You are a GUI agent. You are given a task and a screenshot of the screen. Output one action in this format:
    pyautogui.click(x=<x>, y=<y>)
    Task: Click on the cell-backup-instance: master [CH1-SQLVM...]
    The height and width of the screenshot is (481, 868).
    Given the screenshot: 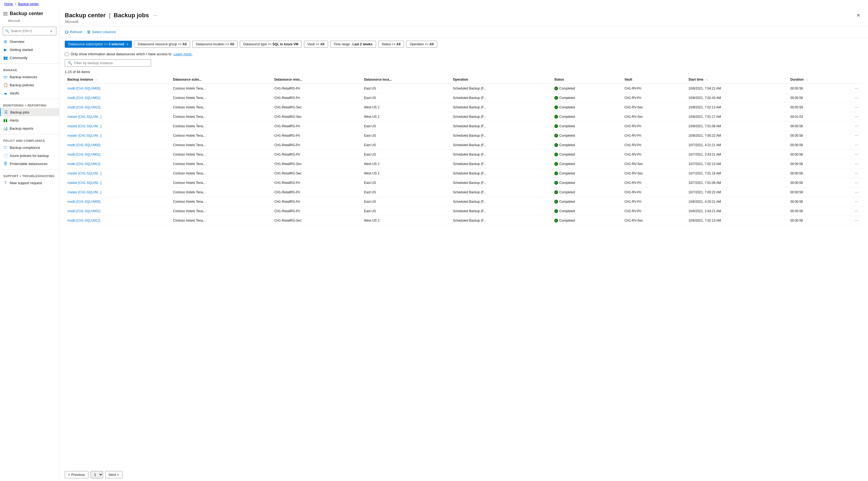 What is the action you would take?
    pyautogui.click(x=117, y=173)
    